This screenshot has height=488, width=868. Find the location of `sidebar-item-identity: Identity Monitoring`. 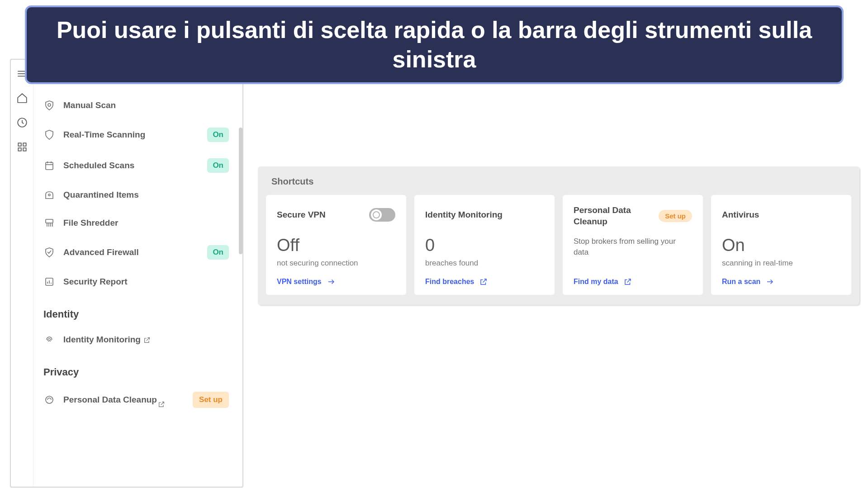

sidebar-item-identity: Identity Monitoring is located at coordinates (136, 340).